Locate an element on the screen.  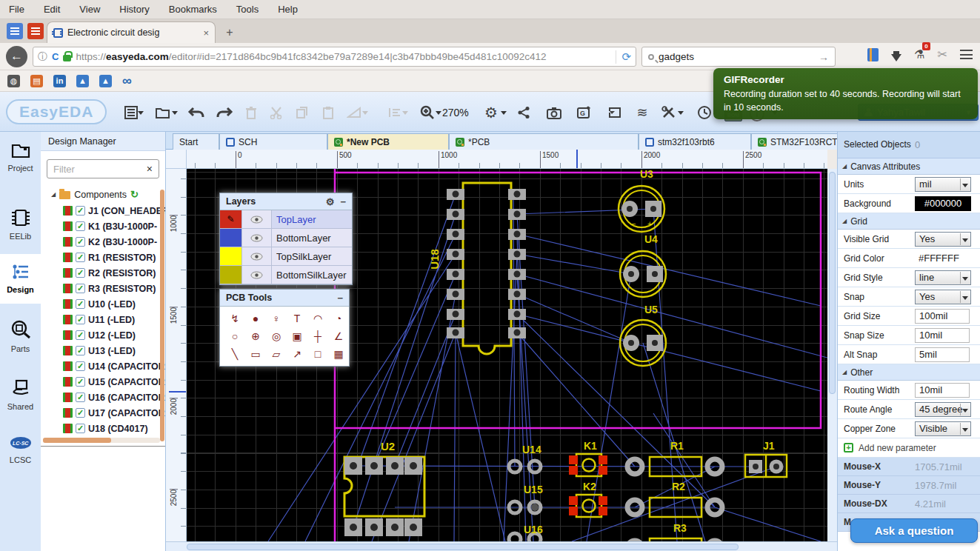
infinity-bookmark-icon: ∞ is located at coordinates (127, 81).